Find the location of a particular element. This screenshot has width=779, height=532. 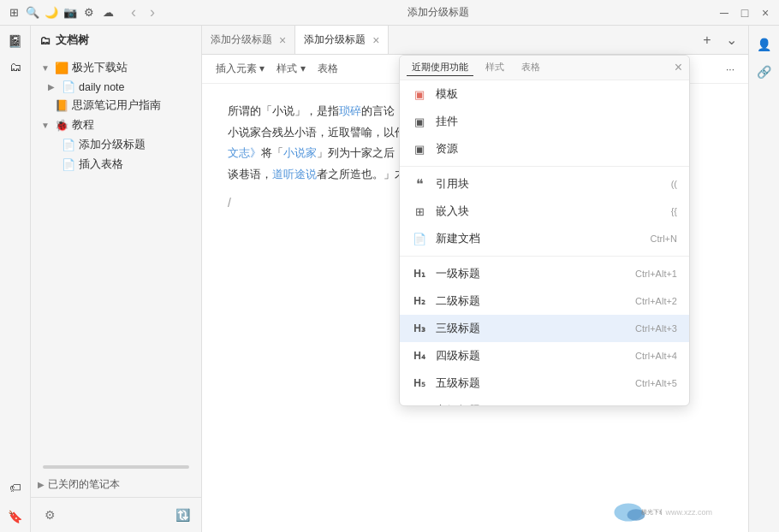

sidebar-header-icon: 🗂 is located at coordinates (45, 41).